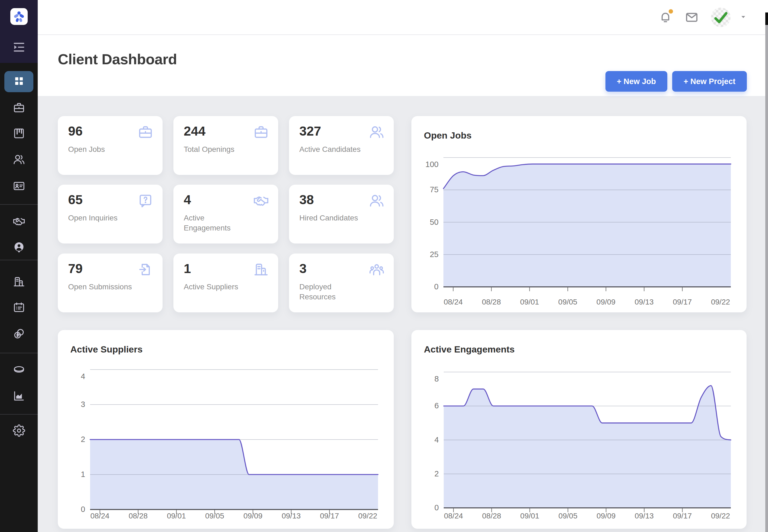 The width and height of the screenshot is (768, 532). I want to click on sidebar-item-engagements, so click(19, 222).